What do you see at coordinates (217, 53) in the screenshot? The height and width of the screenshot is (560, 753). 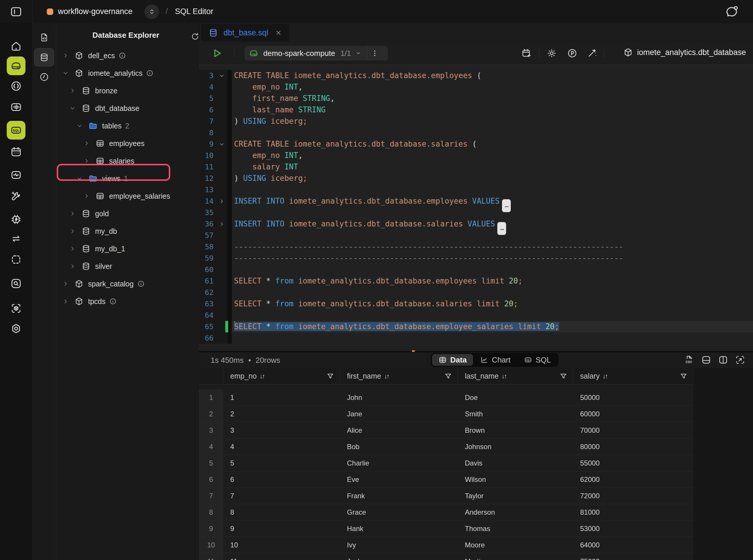 I see `run-query-button` at bounding box center [217, 53].